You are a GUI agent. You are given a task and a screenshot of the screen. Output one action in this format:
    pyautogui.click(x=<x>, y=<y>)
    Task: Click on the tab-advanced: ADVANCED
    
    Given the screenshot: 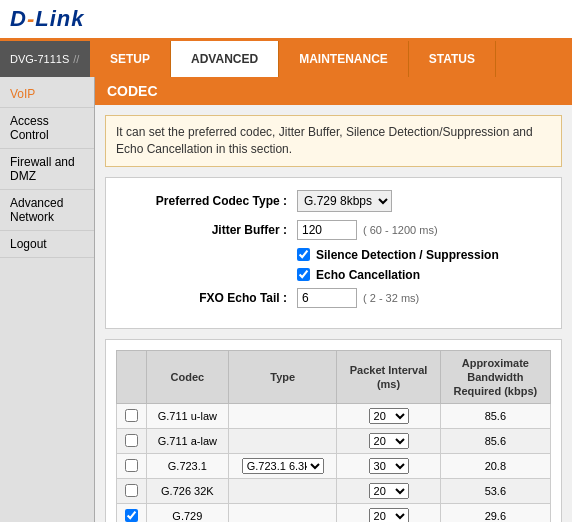 What is the action you would take?
    pyautogui.click(x=225, y=59)
    